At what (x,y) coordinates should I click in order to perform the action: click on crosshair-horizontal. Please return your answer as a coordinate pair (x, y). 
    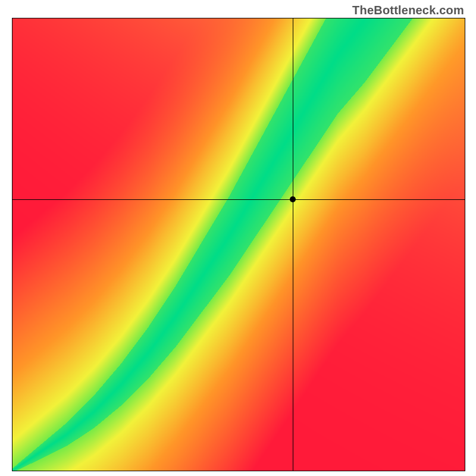
    Looking at the image, I should click on (239, 200).